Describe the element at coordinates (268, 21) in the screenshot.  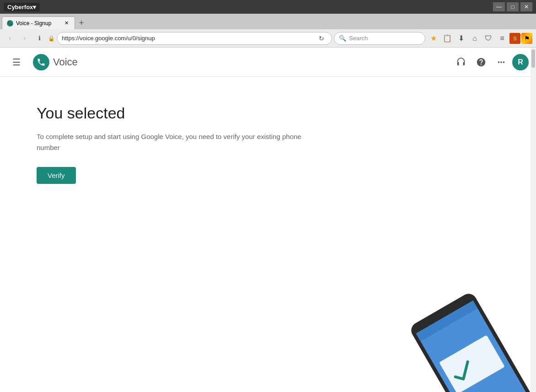
I see `tabbar: 📞 Voice - Signup ✕ +` at that location.